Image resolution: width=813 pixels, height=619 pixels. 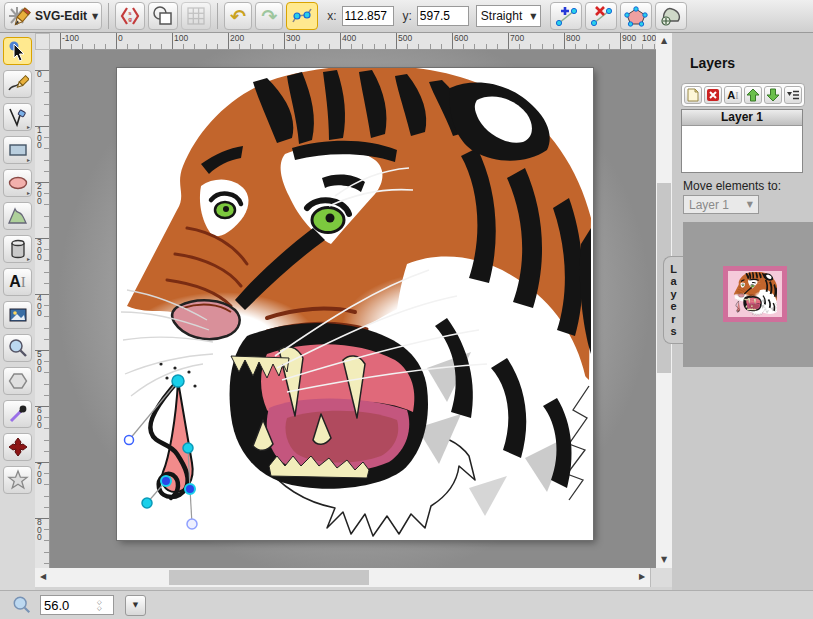 I want to click on ruler-label: 0, so click(x=120, y=38).